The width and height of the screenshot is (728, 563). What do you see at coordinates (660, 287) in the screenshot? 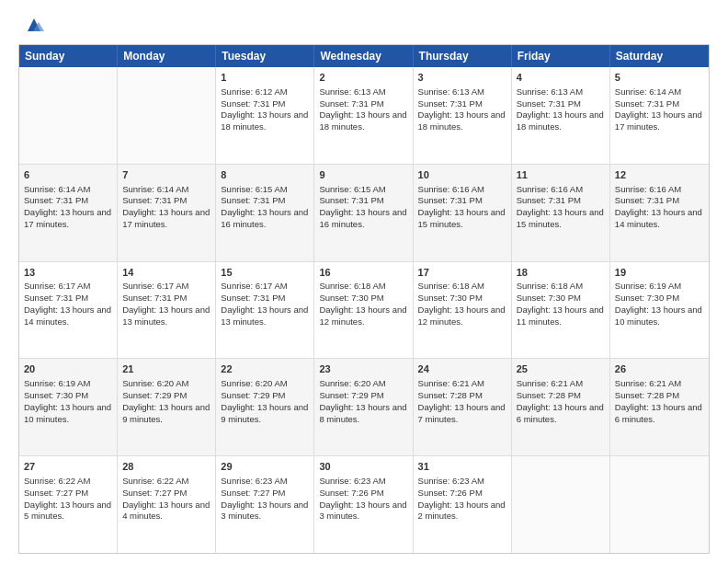
I see `day-info: Sunrise: 6:19 AM` at bounding box center [660, 287].